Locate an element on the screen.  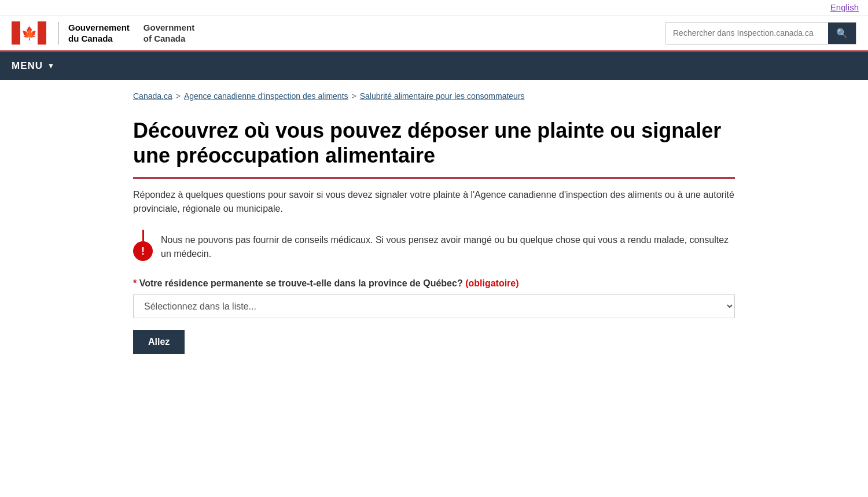
site-header: 🍁 Gouvernementdu Canada Governmentof Can… is located at coordinates (434, 34).